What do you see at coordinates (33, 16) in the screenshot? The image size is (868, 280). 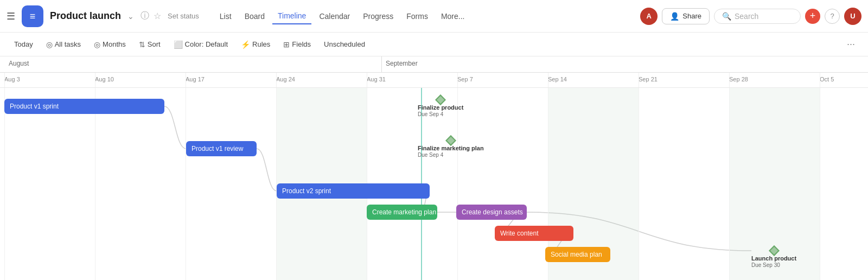 I see `logo-char: ≡` at bounding box center [33, 16].